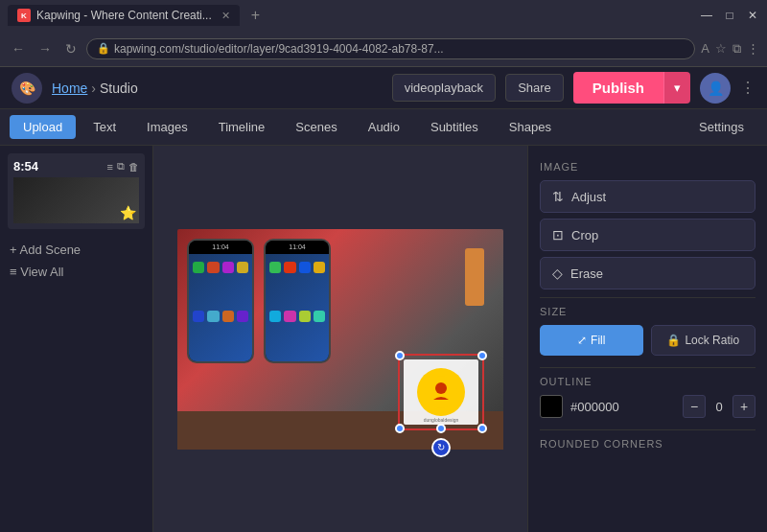  I want to click on publish-button: Publish, so click(618, 88).